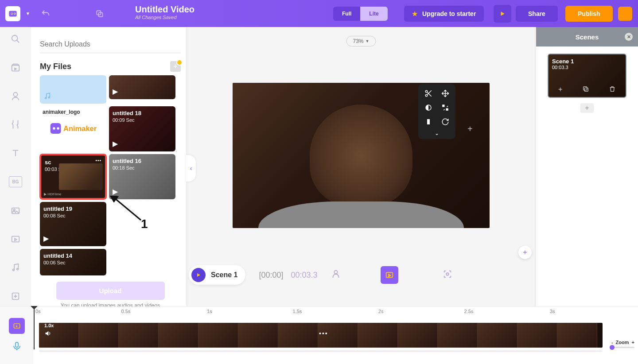  Describe the element at coordinates (633, 342) in the screenshot. I see `zoom-plus-icon: +` at that location.